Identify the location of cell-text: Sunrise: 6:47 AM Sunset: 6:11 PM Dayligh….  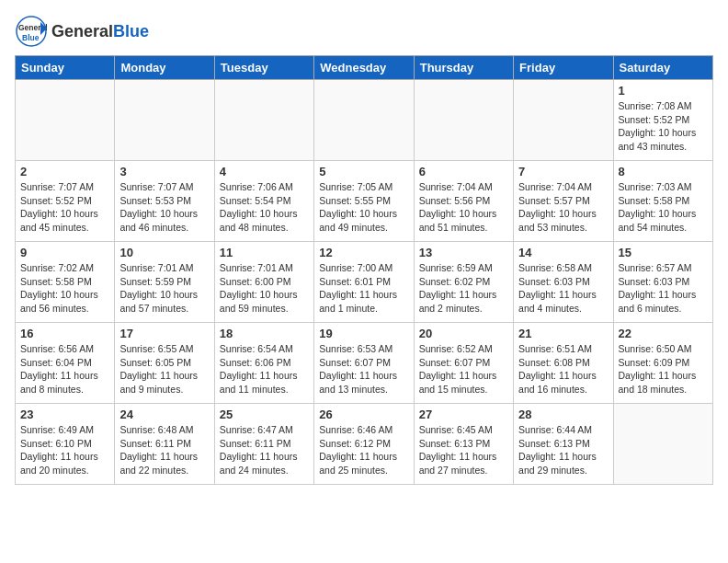
(265, 451).